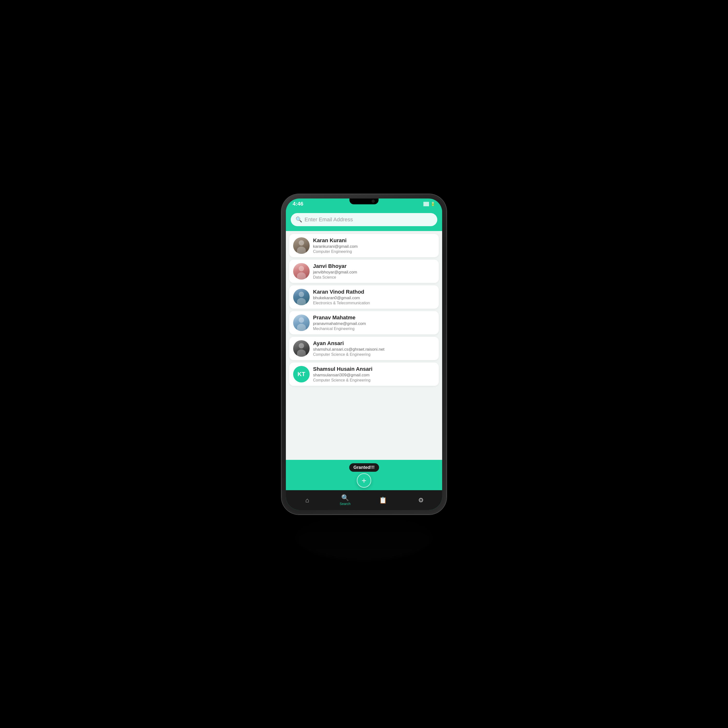 The image size is (728, 728). What do you see at coordinates (374, 349) in the screenshot?
I see `contact-info: Ayan Ansarishamshul.ansari.cs@ghraet.rai…` at bounding box center [374, 349].